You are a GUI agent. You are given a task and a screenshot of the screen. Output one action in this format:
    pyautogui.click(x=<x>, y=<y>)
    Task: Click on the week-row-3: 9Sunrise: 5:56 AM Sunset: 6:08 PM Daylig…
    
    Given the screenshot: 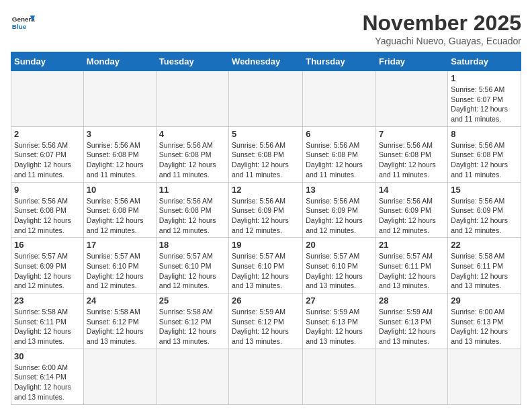 What is the action you would take?
    pyautogui.click(x=266, y=210)
    